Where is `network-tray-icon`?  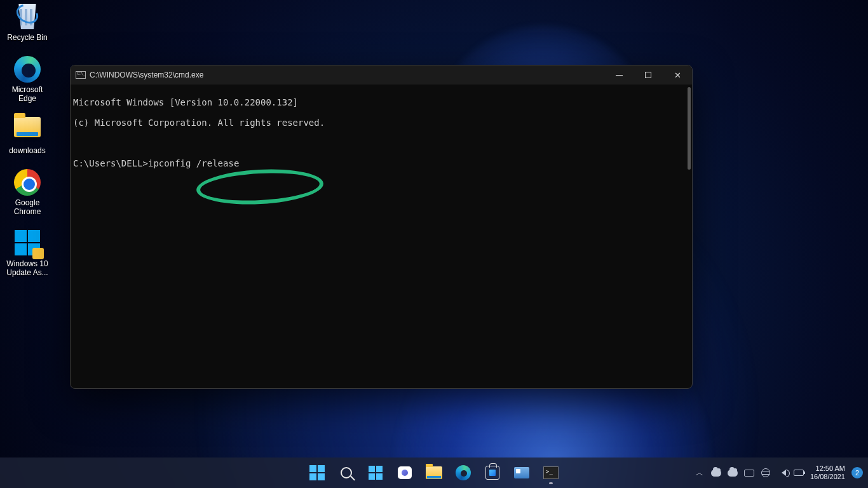
network-tray-icon is located at coordinates (766, 473).